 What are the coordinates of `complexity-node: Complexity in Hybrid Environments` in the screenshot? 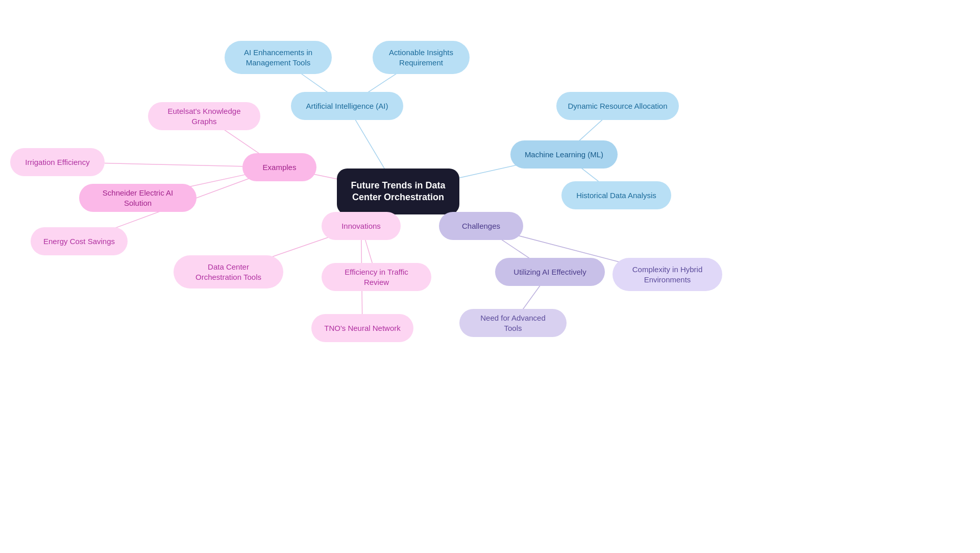 It's located at (668, 275).